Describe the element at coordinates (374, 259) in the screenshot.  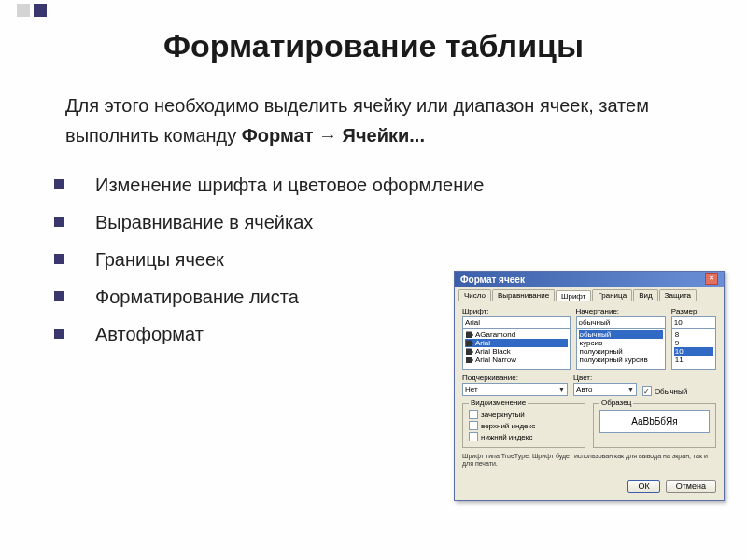
I see `list-item: Границы ячеек` at that location.